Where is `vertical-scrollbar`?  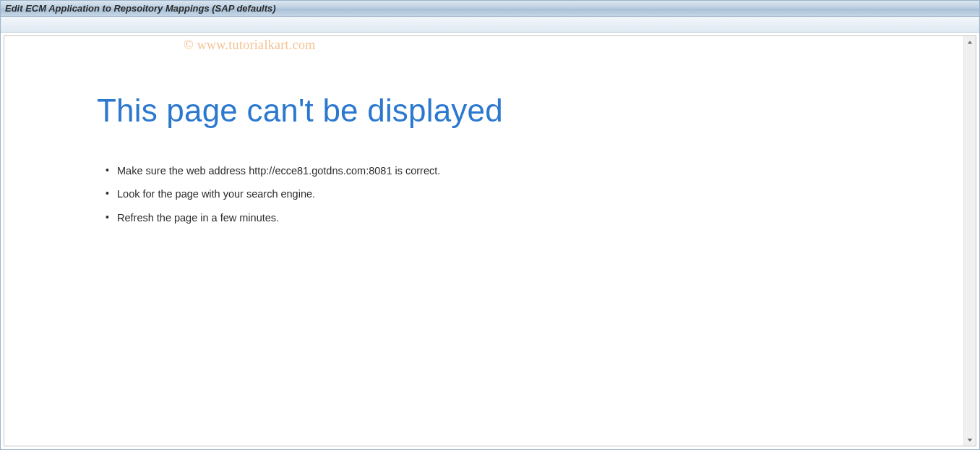 vertical-scrollbar is located at coordinates (970, 241).